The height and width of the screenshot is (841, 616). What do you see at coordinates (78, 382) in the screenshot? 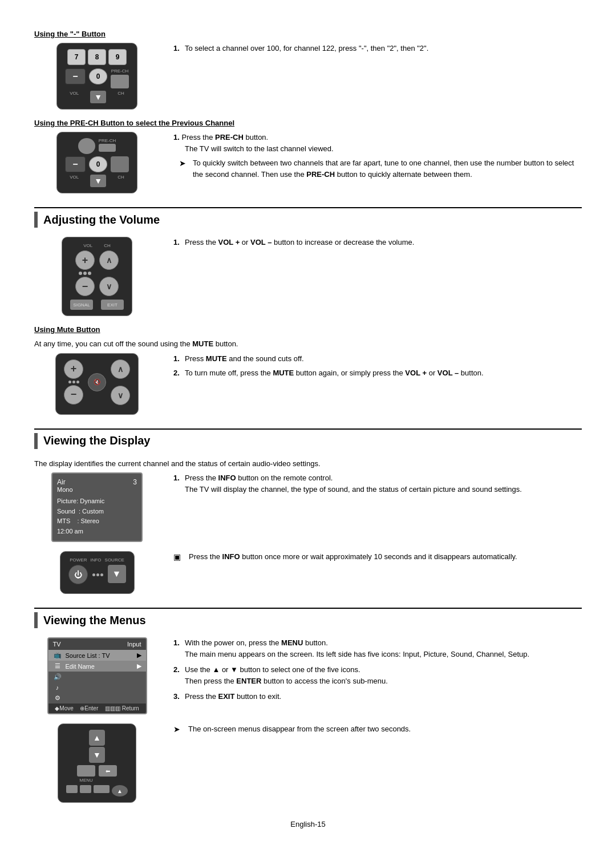
I see `dot6` at bounding box center [78, 382].